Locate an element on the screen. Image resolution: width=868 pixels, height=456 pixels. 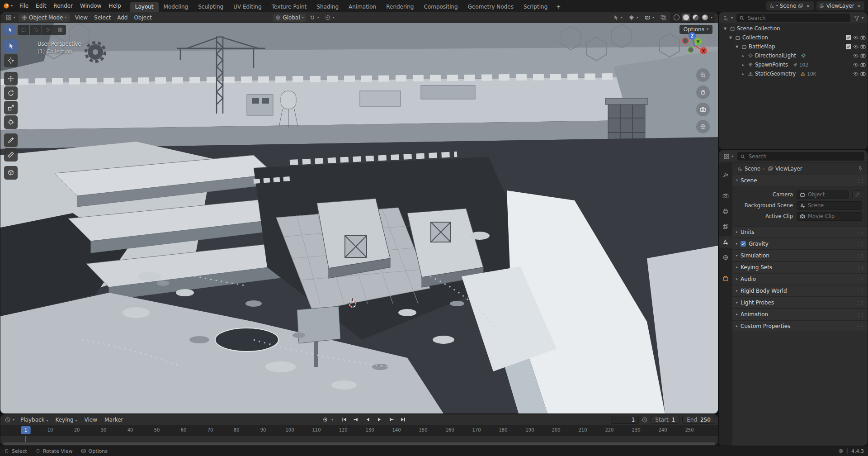
tab-object-properties is located at coordinates (726, 278).